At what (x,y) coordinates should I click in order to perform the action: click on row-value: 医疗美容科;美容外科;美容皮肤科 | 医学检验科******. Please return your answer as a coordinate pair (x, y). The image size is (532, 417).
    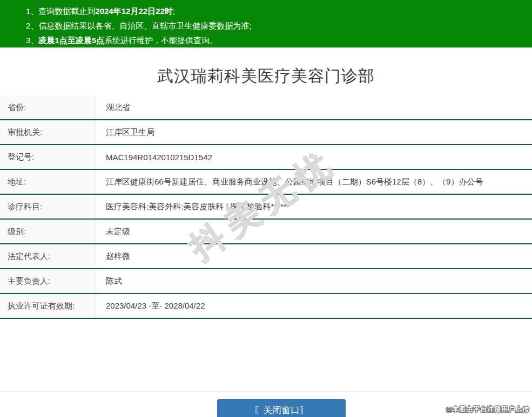
    Looking at the image, I should click on (314, 207).